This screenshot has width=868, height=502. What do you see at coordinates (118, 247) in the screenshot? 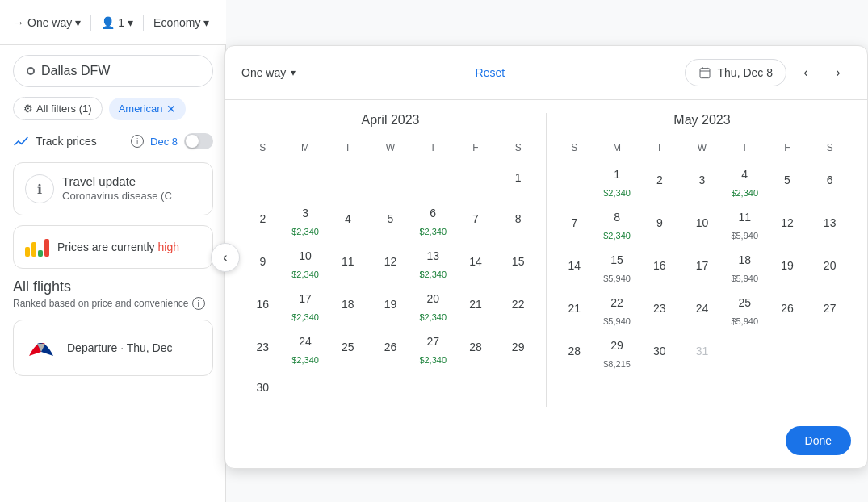
I see `prices-text: Prices are currently high` at bounding box center [118, 247].